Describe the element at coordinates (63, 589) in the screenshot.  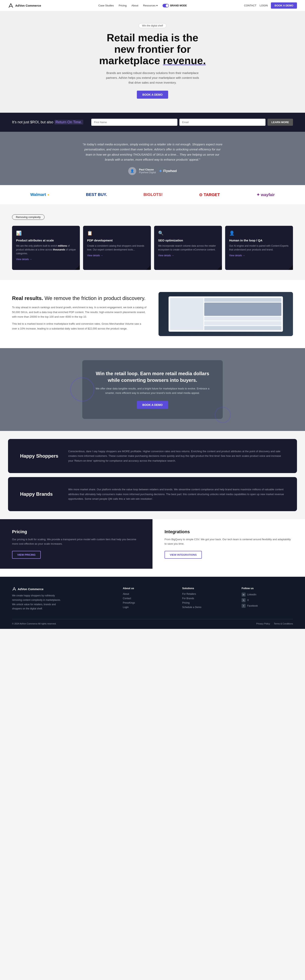
I see `footer-logo: AdVon Commerce` at that location.